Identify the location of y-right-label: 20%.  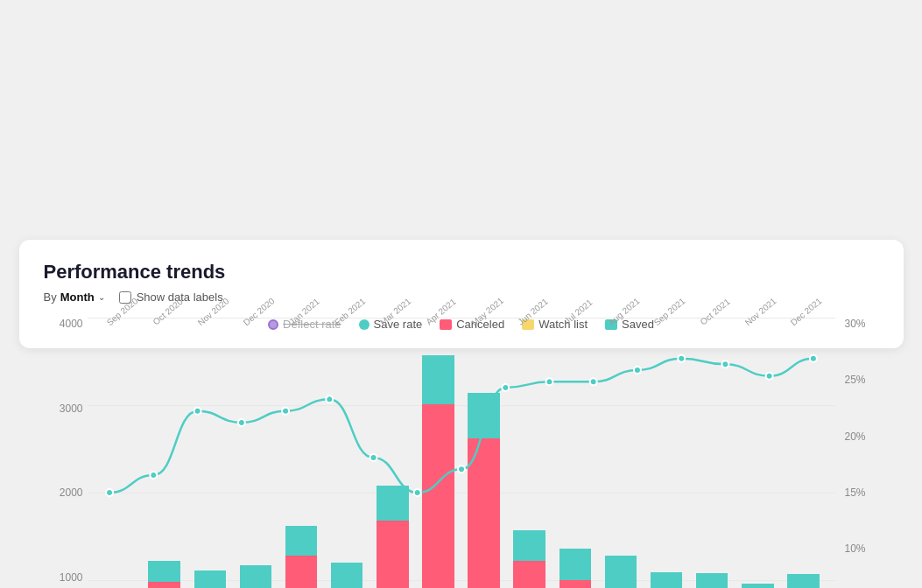
(862, 437).